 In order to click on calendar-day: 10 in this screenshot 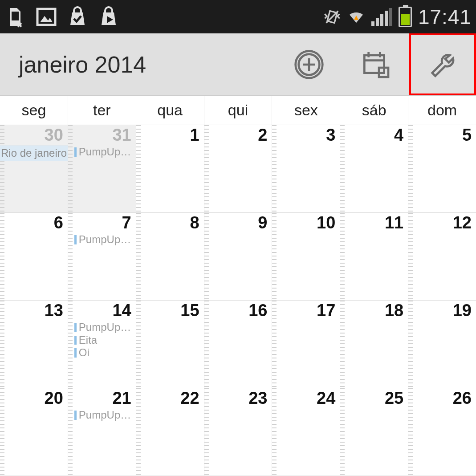, I will do `click(305, 256)`.